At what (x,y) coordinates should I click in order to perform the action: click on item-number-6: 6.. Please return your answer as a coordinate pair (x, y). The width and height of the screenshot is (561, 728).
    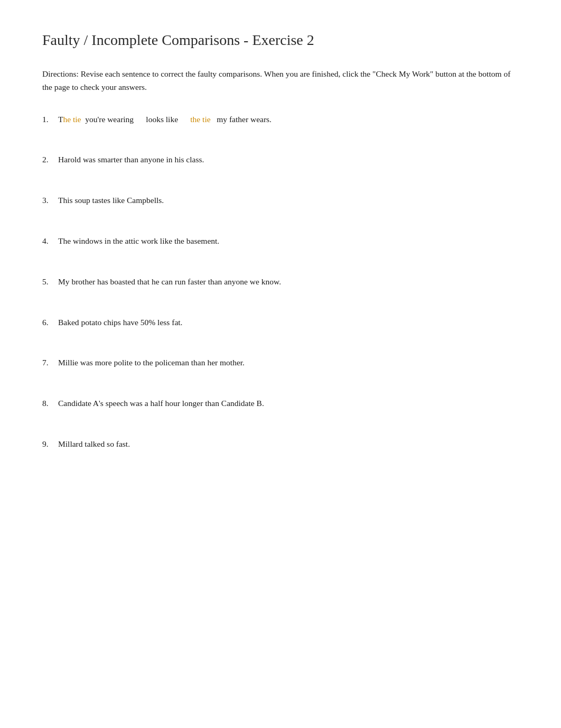
    Looking at the image, I should click on (50, 322).